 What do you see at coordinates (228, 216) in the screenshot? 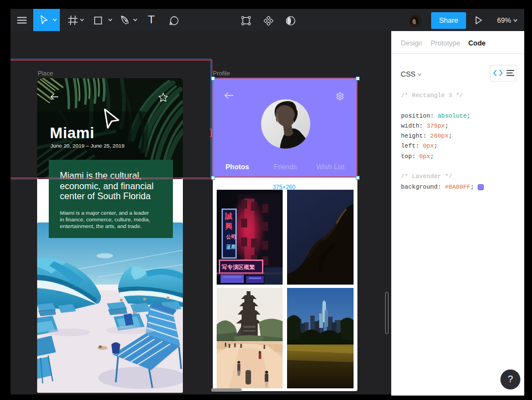
I see `svg-text: 誠` at bounding box center [228, 216].